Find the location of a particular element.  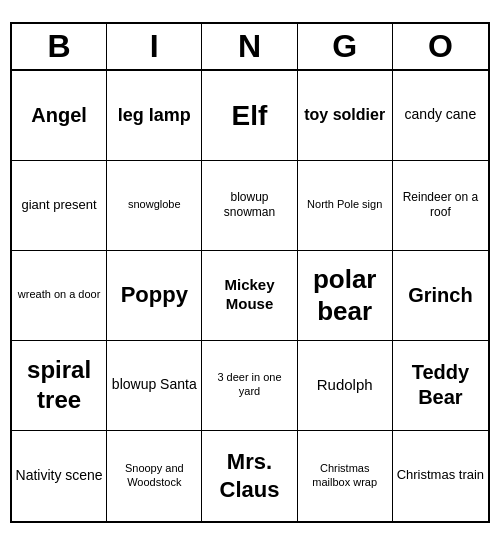

header-letter: B is located at coordinates (60, 46).